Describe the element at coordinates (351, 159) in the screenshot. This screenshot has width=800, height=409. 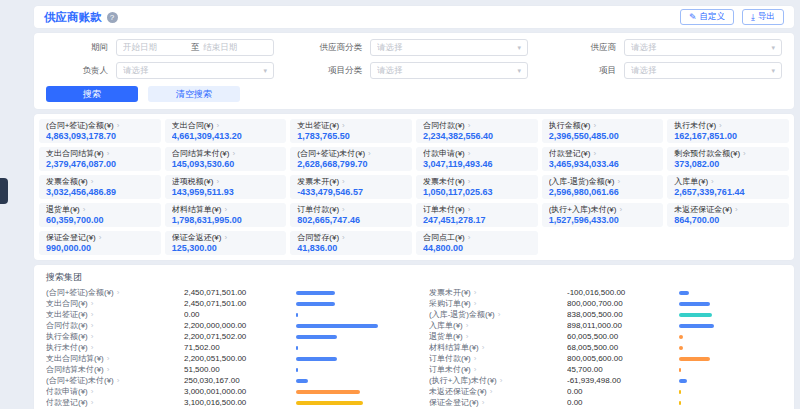
I see `metric-card: (合同+签证)未付(¥)2,628,668,799.70` at that location.